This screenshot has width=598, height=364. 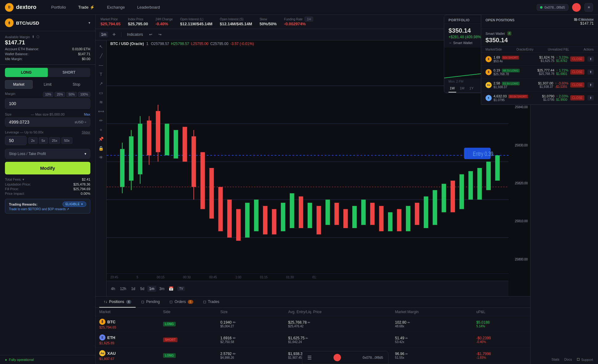 I want to click on rect-tool: ▭, so click(x=101, y=93).